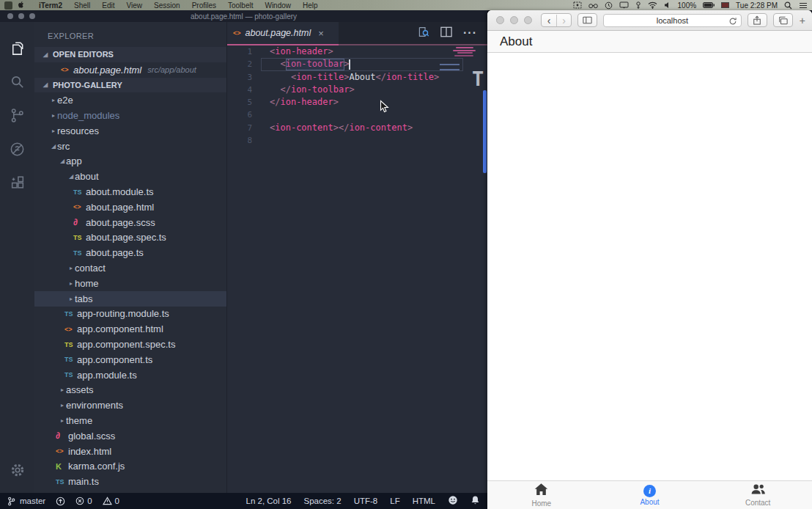 This screenshot has height=509, width=812. Describe the element at coordinates (60, 502) in the screenshot. I see `publish-icon` at that location.